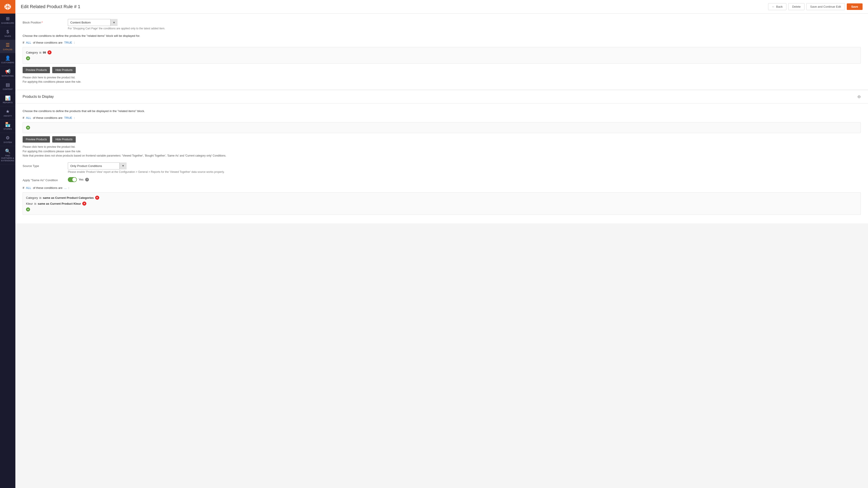  Describe the element at coordinates (442, 7) in the screenshot. I see `page-header: Edit Related Product Rule # 1 ← Back Del…` at that location.